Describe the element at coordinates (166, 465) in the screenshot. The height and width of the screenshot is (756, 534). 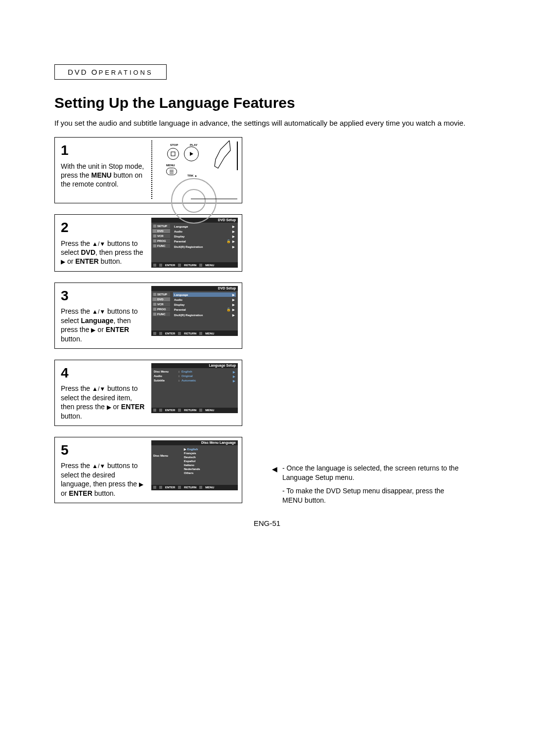
I see `osd-side-label: Disc Menu` at that location.